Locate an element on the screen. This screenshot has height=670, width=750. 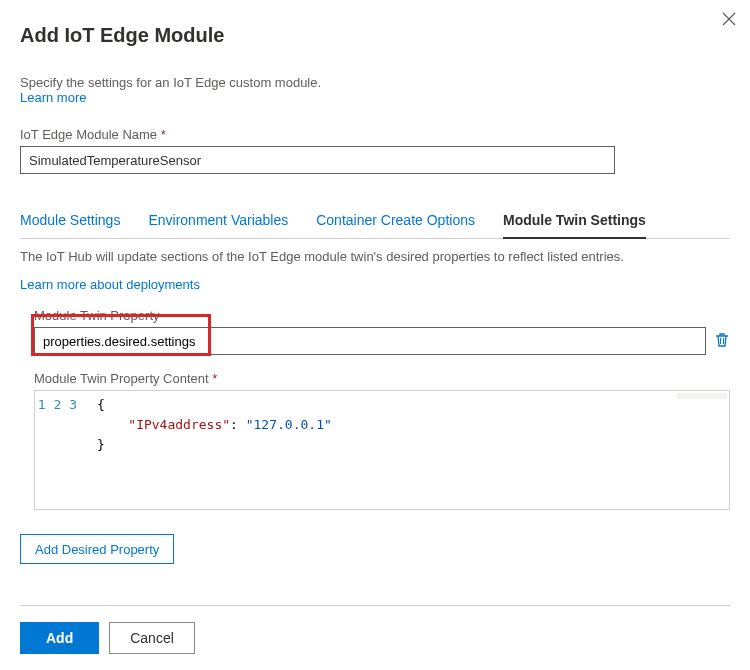
code-minimap is located at coordinates (702, 396).